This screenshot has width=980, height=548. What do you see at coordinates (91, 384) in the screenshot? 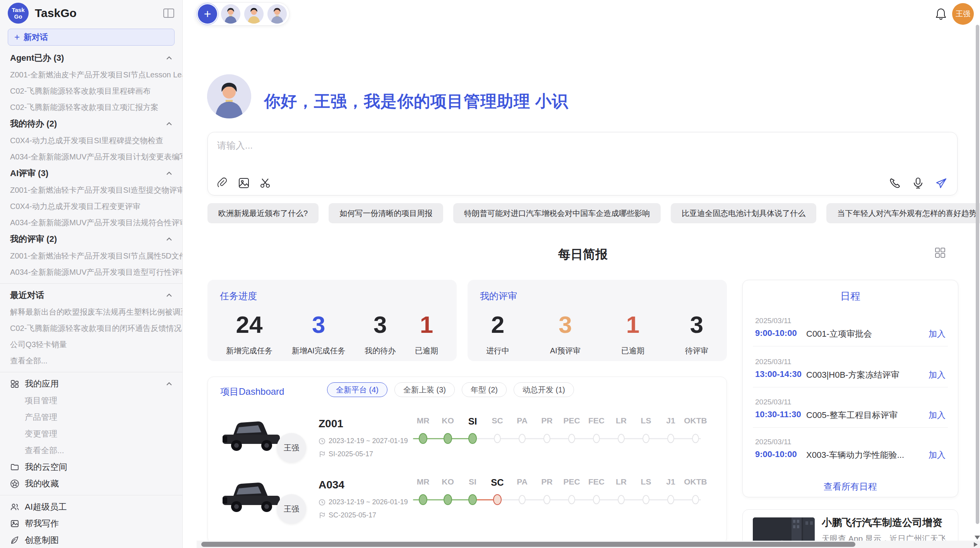
I see `sidebar-item-my-apps: 我的应用` at bounding box center [91, 384].